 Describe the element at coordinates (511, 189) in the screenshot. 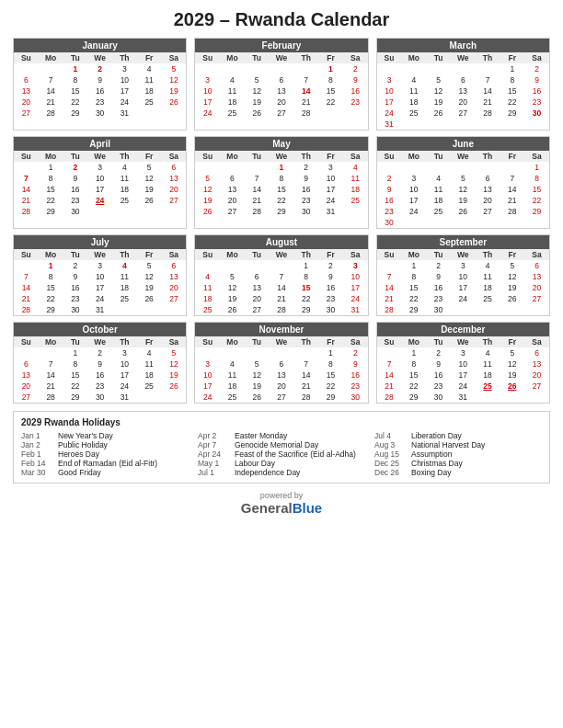

I see `day-cell: 14` at that location.